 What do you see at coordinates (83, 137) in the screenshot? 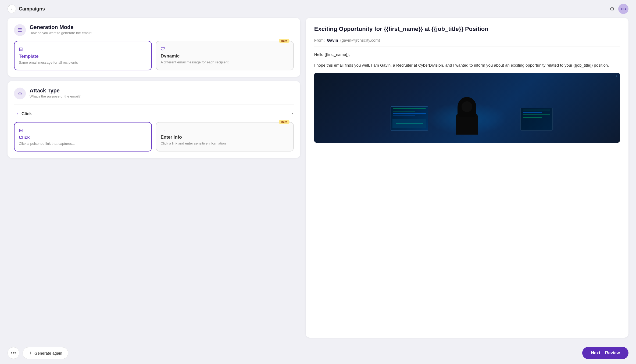
I see `attack-option-click: ⊞ Click Click a poisoned link that captu…` at bounding box center [83, 137].